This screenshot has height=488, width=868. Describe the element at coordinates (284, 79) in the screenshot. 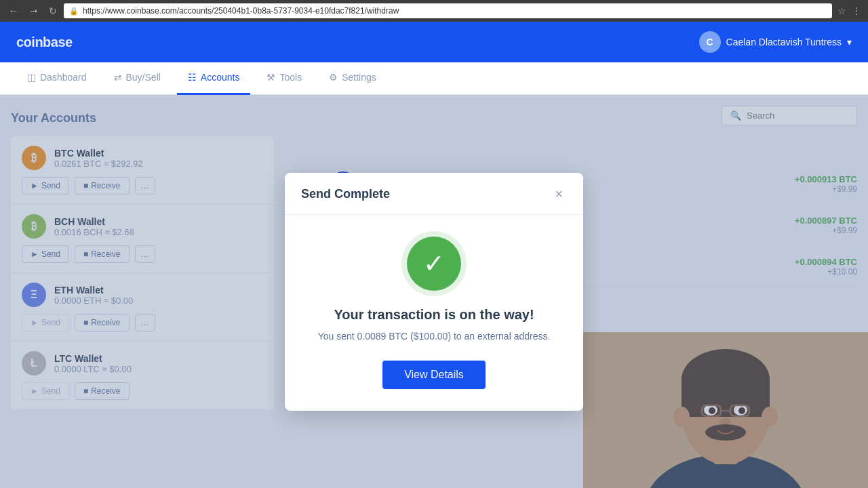

I see `nav-item-tools: ⚒ Tools` at that location.